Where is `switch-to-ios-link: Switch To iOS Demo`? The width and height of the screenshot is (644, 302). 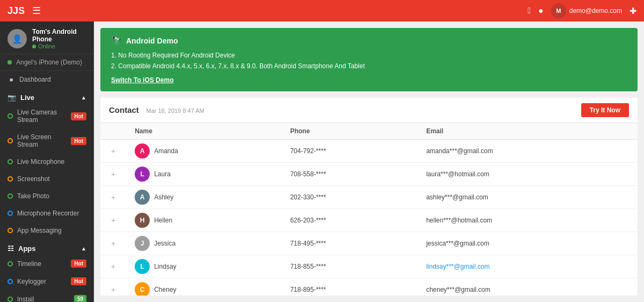 switch-to-ios-link: Switch To iOS Demo is located at coordinates (142, 80).